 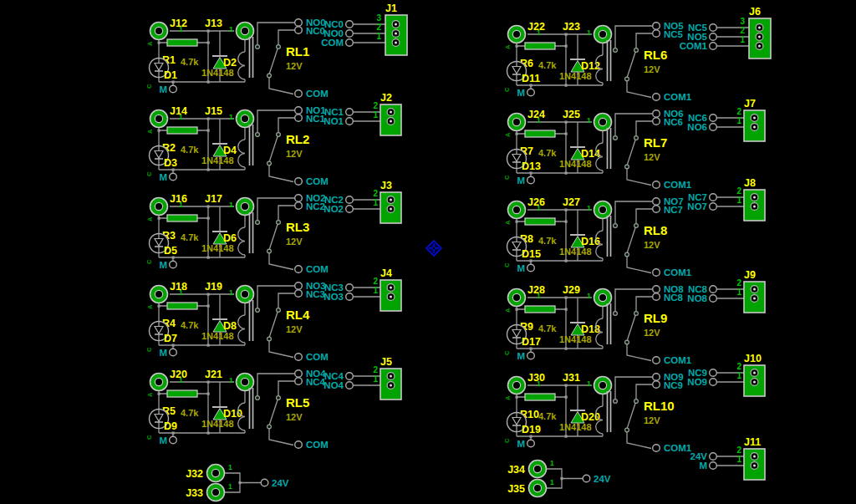 I want to click on led-ref: D9, so click(x=171, y=426).